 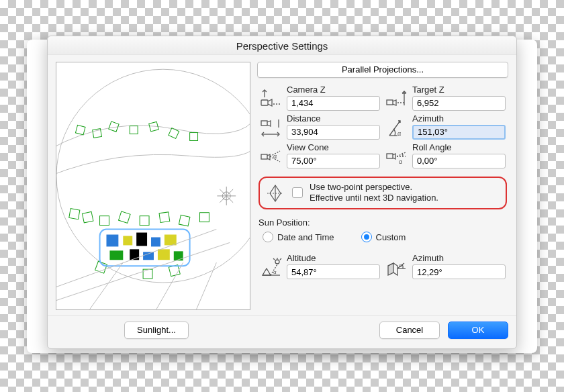 What do you see at coordinates (271, 156) in the screenshot?
I see `view-cone-icon: α` at bounding box center [271, 156].